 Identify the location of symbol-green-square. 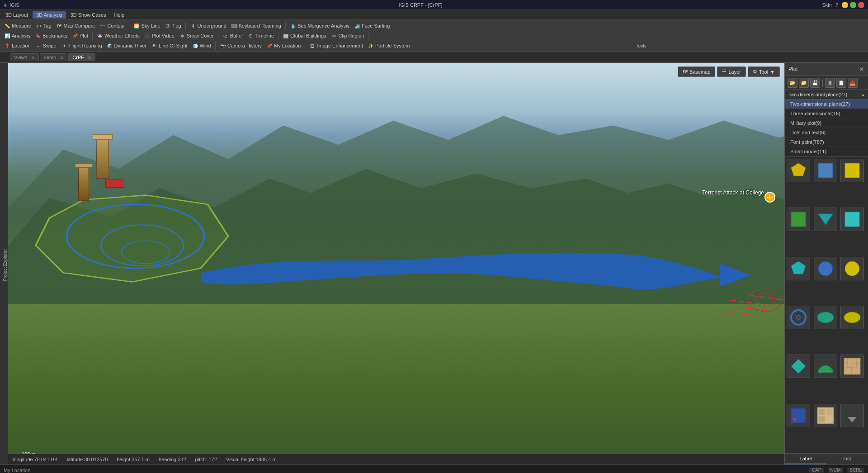
(798, 219).